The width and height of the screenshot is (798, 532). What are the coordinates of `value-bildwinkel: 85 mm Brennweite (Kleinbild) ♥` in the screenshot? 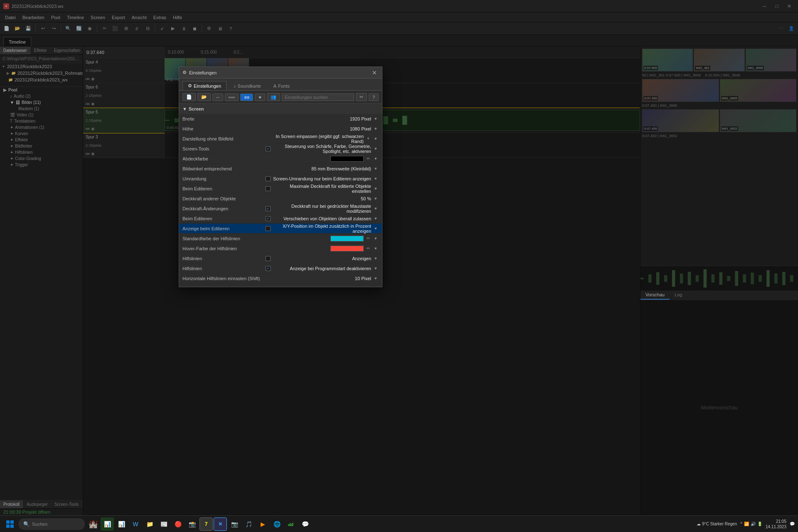 It's located at (322, 169).